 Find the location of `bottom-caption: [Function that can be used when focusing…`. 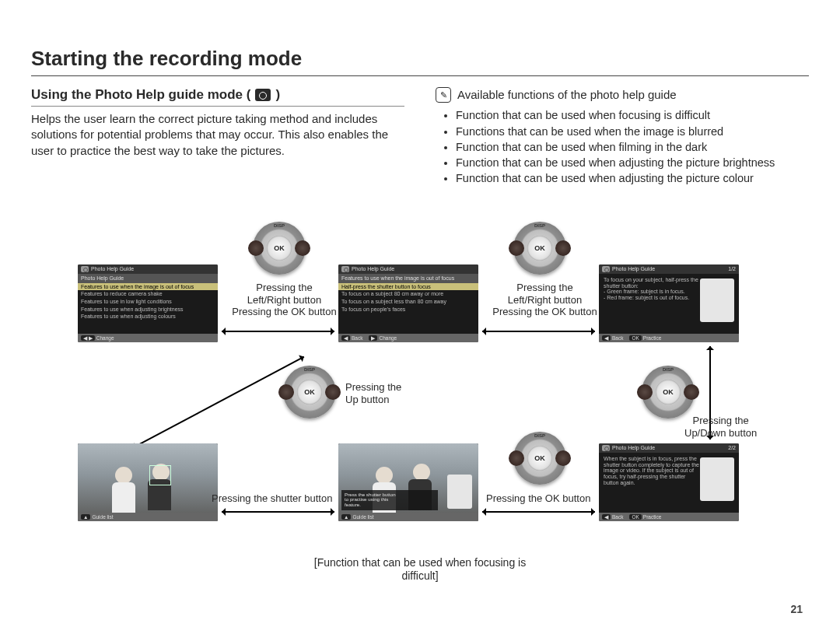

bottom-caption: [Function that can be used when focusing… is located at coordinates (420, 569).